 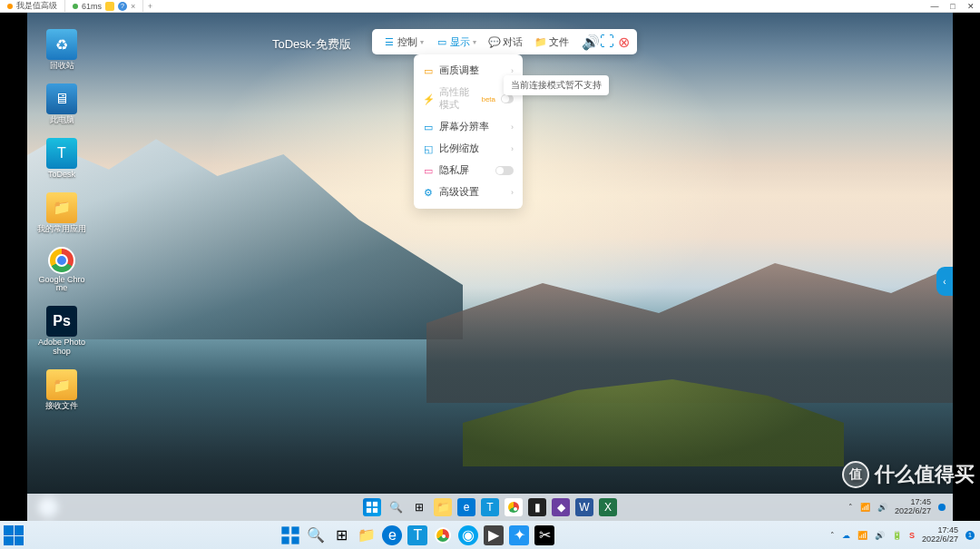 I want to click on excel-icon: X, so click(x=608, y=507).